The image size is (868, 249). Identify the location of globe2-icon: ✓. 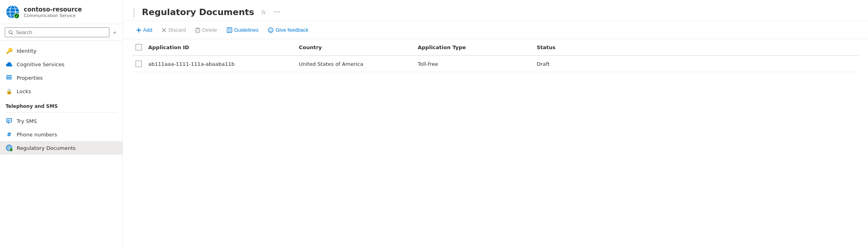
(9, 148).